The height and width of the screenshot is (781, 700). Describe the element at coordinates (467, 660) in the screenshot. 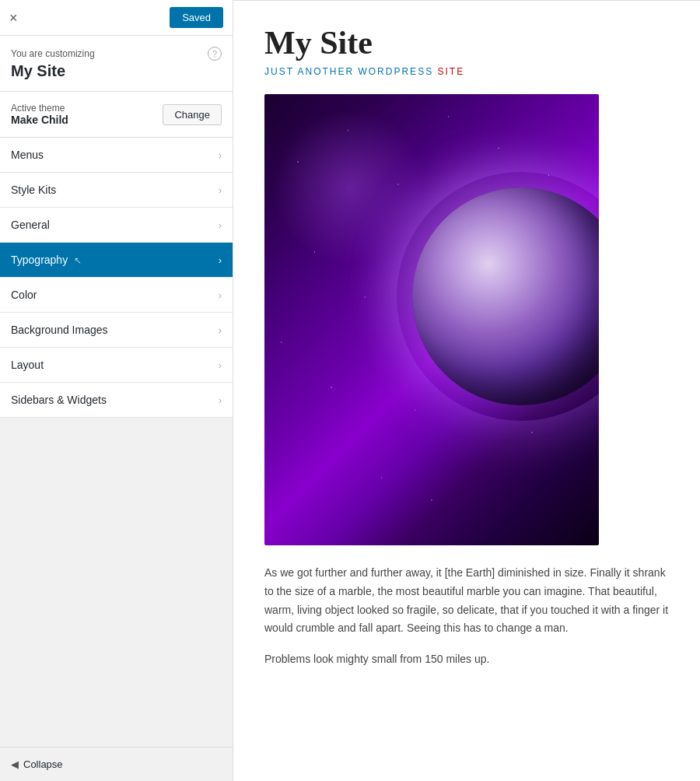

I see `preview-body-text-2: Problems look mighty small from 150 mile…` at that location.